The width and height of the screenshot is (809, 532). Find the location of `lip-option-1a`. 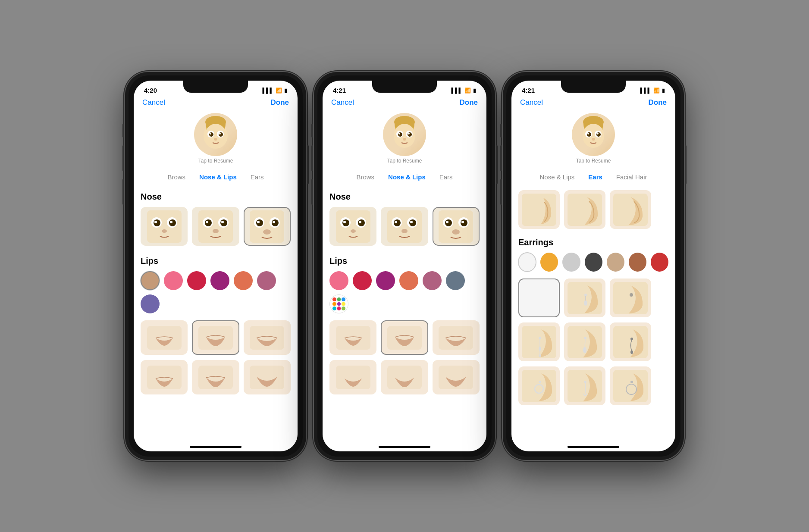

lip-option-1a is located at coordinates (164, 338).